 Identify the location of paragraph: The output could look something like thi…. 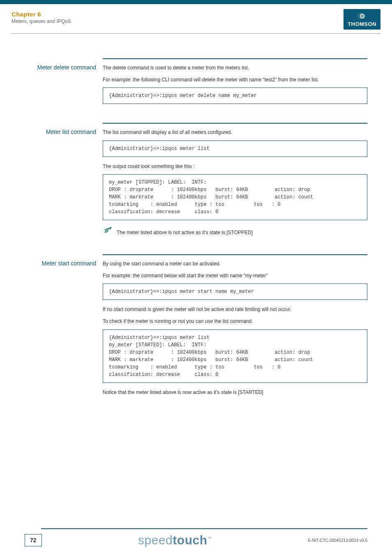
(235, 167).